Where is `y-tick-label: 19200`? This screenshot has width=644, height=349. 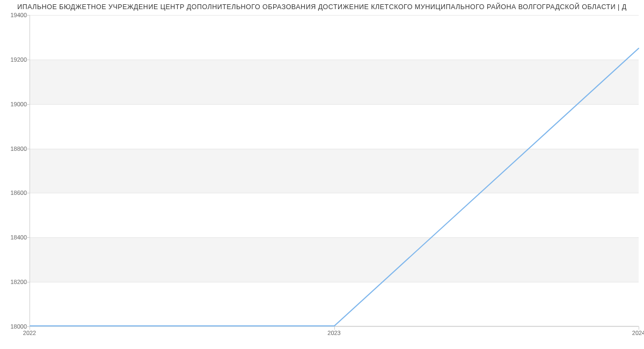 y-tick-label: 19200 is located at coordinates (16, 60).